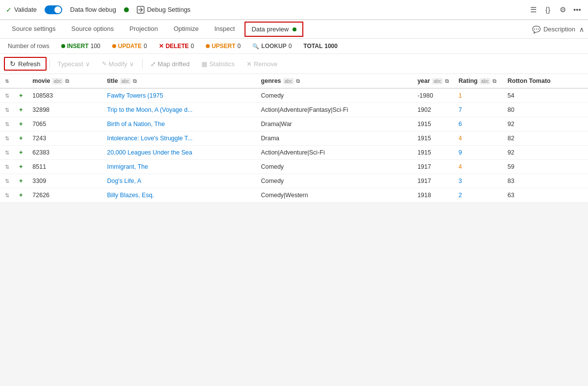 The height and width of the screenshot is (386, 588). What do you see at coordinates (224, 29) in the screenshot?
I see `tab-inspect: Inspect` at bounding box center [224, 29].